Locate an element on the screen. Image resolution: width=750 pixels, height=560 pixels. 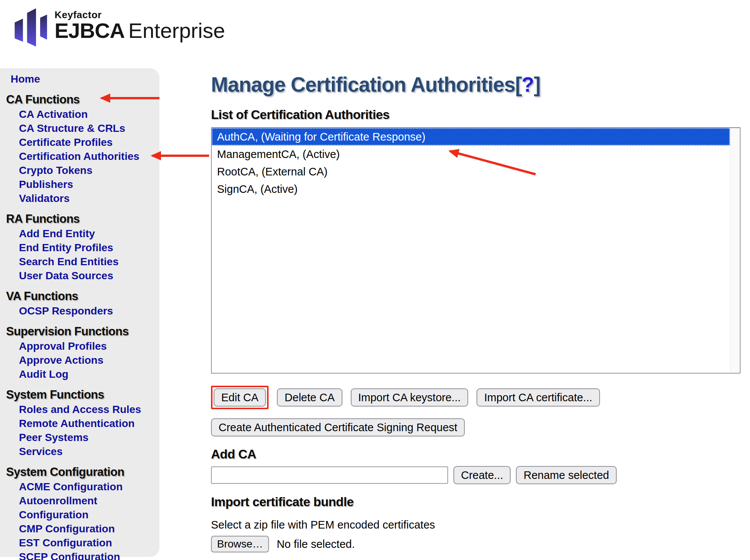
sidebar-section-header-ca-functions: CA Functions is located at coordinates (83, 100).